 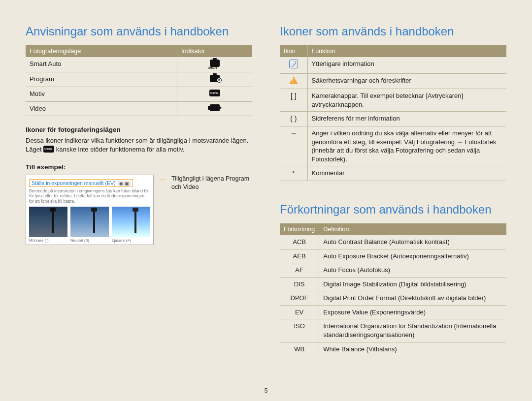 I want to click on asterisk-icon: *, so click(x=294, y=174).